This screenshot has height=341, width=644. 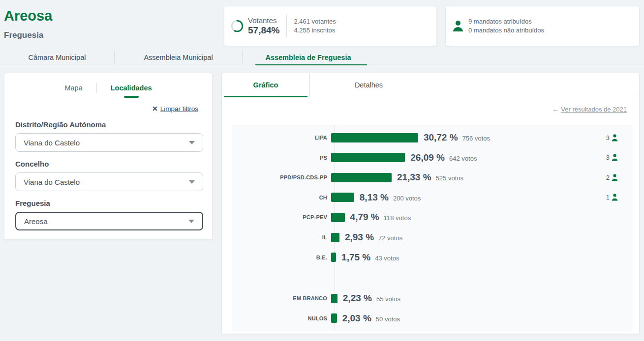 What do you see at coordinates (179, 109) in the screenshot?
I see `clear-filters-label: Limpar filtros` at bounding box center [179, 109].